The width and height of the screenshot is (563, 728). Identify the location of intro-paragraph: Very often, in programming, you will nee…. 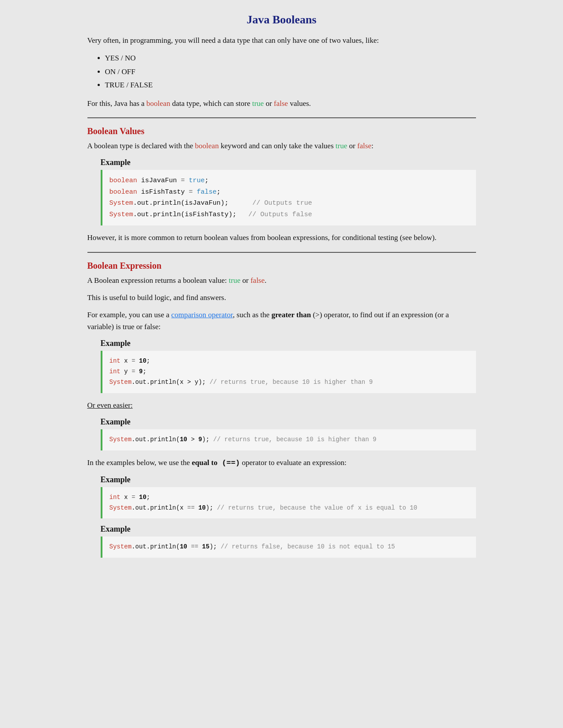
(282, 41).